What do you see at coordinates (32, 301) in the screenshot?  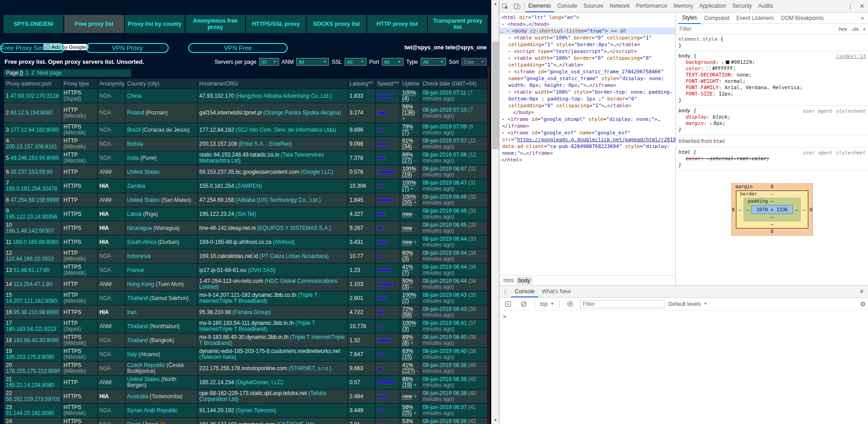 I see `proxy-address-link: 14.207.121.182:8080` at bounding box center [32, 301].